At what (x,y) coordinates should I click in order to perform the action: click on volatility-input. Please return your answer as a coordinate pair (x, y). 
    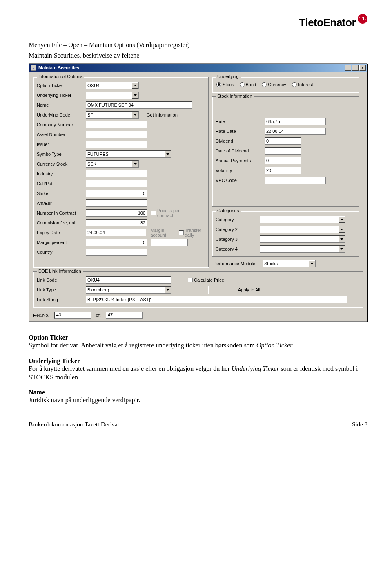
    Looking at the image, I should click on (283, 170).